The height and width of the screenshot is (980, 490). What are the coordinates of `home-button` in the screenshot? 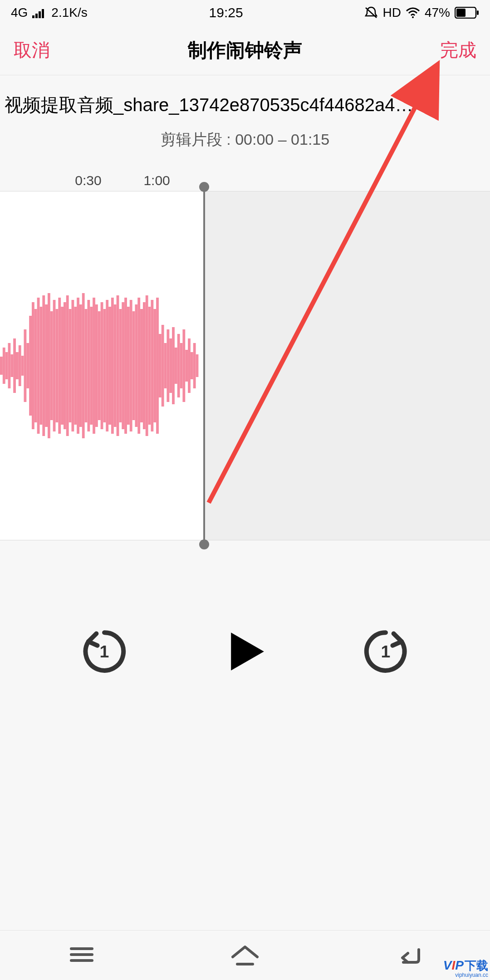 It's located at (245, 956).